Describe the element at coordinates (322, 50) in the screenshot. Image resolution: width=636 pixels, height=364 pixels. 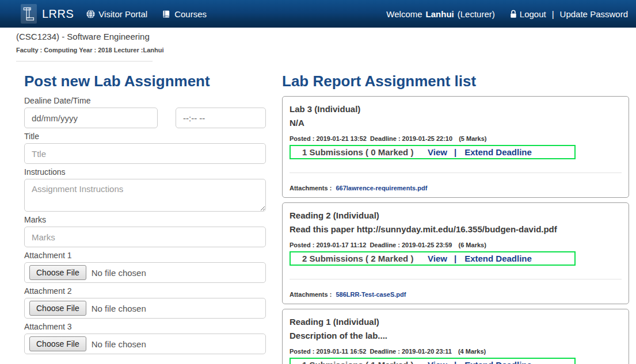
I see `course-meta: Faculty : Computing Year : 2018 Lecturer…` at that location.